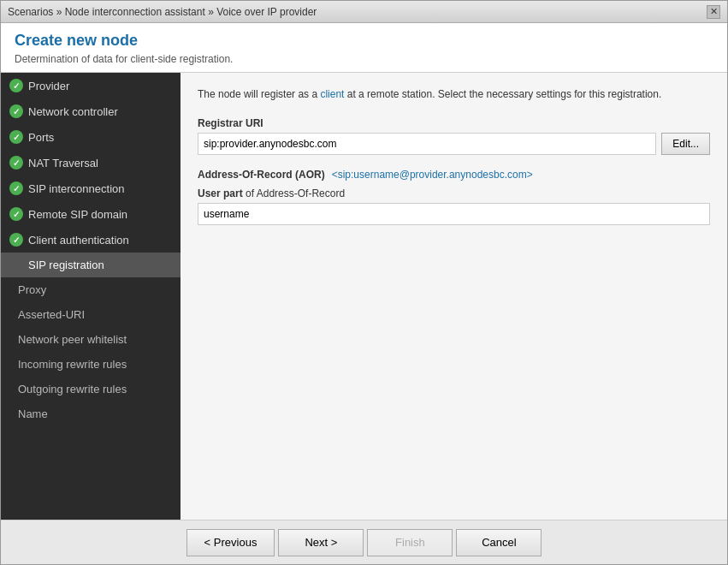 Image resolution: width=728 pixels, height=565 pixels. I want to click on sidebar-item-incoming-rewrite-rules: Incoming rewrite rules, so click(91, 365).